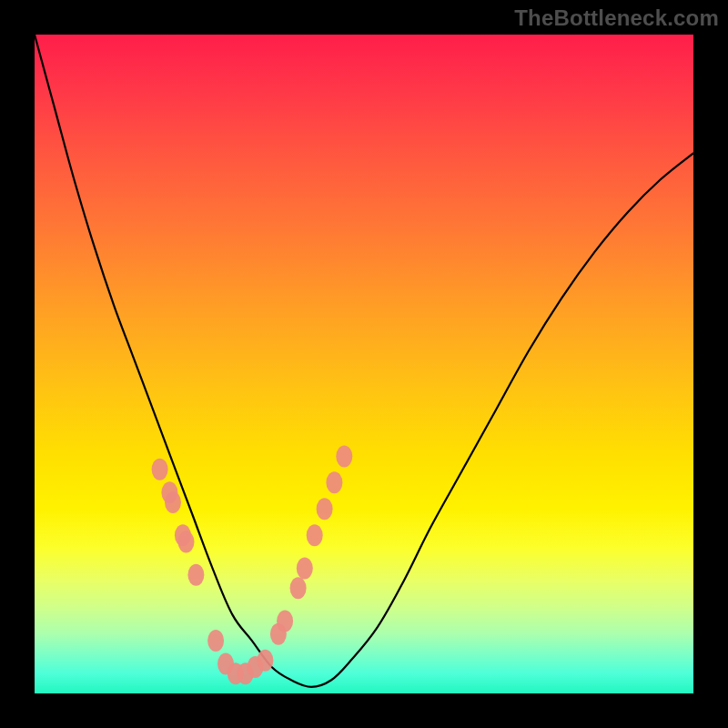 Image resolution: width=728 pixels, height=728 pixels. What do you see at coordinates (198, 571) in the screenshot?
I see `markers-left` at bounding box center [198, 571].